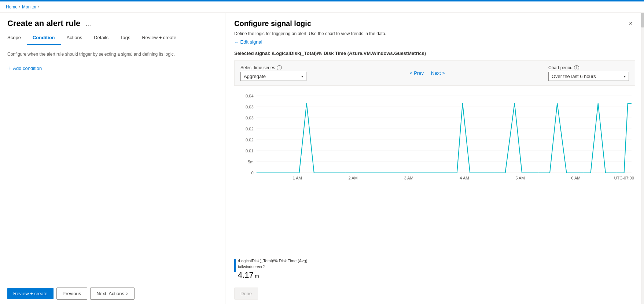  I want to click on legend-unit: m, so click(257, 276).